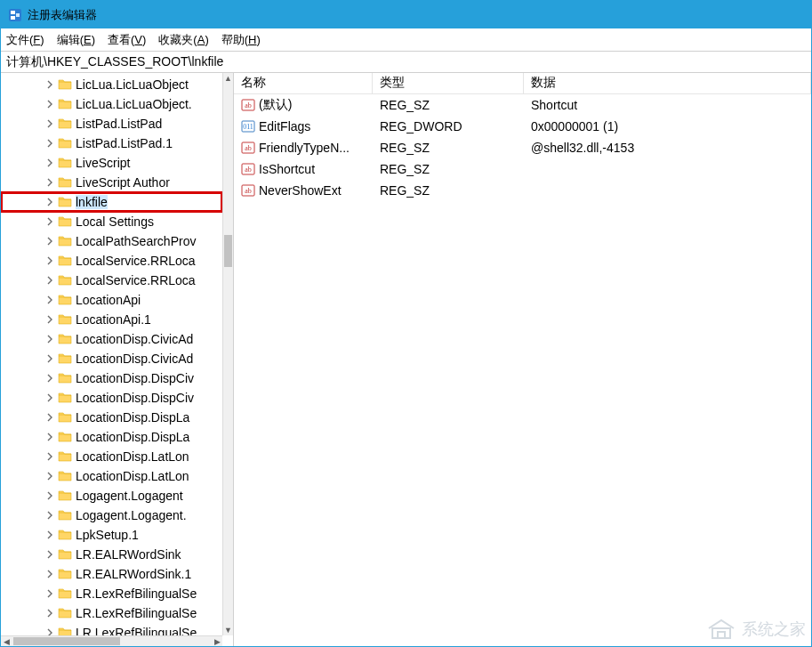 This screenshot has width=812, height=647. What do you see at coordinates (248, 126) in the screenshot?
I see `binary-value-icon: 011` at bounding box center [248, 126].